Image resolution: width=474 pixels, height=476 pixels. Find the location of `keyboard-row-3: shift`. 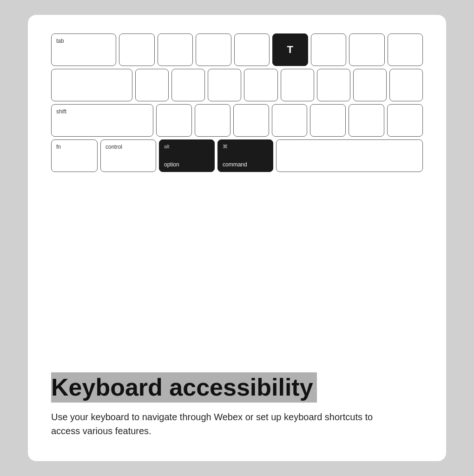

keyboard-row-3: shift is located at coordinates (237, 120).